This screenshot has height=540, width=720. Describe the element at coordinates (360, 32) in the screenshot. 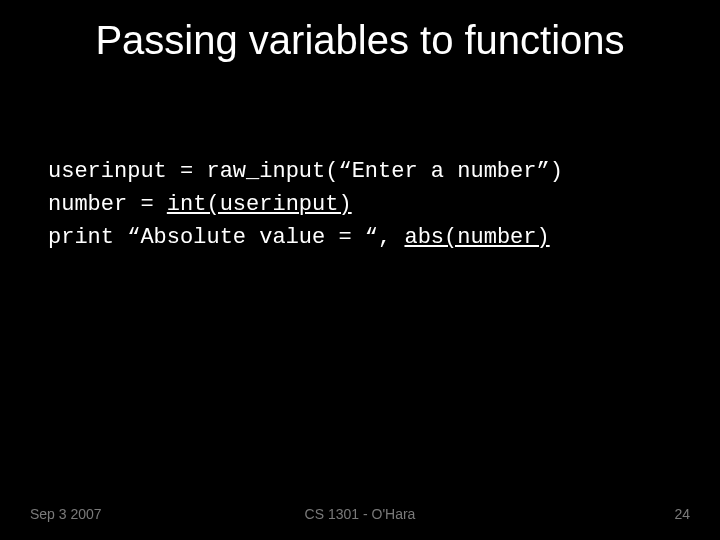

I see `slide-title: Passing variables to functions` at that location.